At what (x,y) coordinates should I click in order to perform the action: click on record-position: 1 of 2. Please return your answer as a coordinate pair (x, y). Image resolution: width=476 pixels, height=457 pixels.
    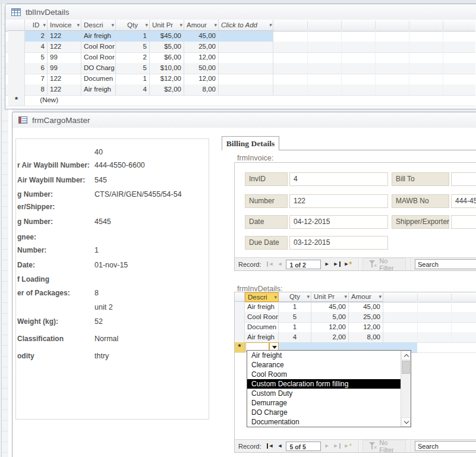
    Looking at the image, I should click on (303, 264).